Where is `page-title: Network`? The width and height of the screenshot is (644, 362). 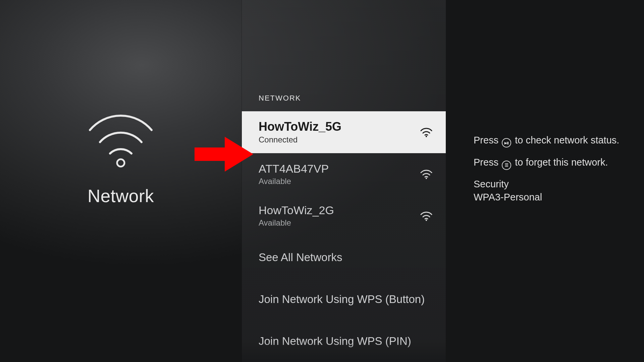 page-title: Network is located at coordinates (121, 196).